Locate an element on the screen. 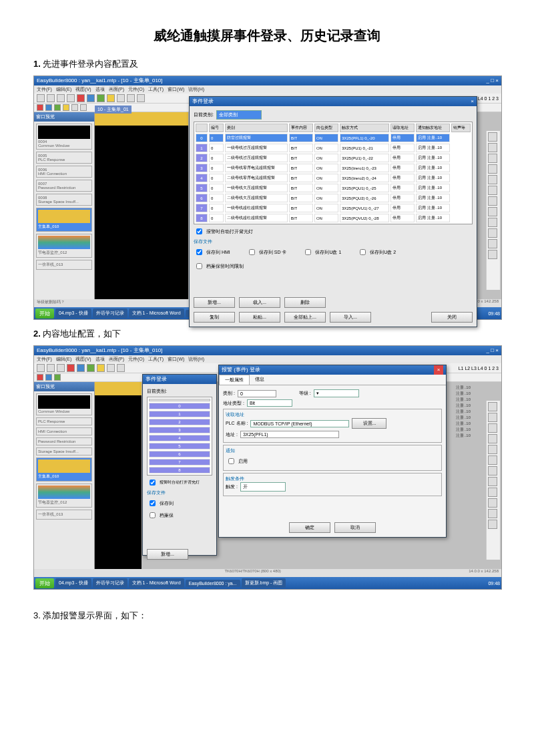 The height and width of the screenshot is (756, 534). save-usb1-checkbox is located at coordinates (308, 252).